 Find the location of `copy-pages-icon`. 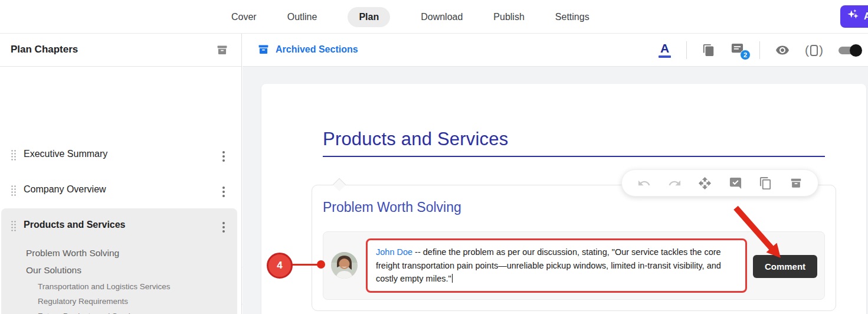

copy-pages-icon is located at coordinates (709, 50).